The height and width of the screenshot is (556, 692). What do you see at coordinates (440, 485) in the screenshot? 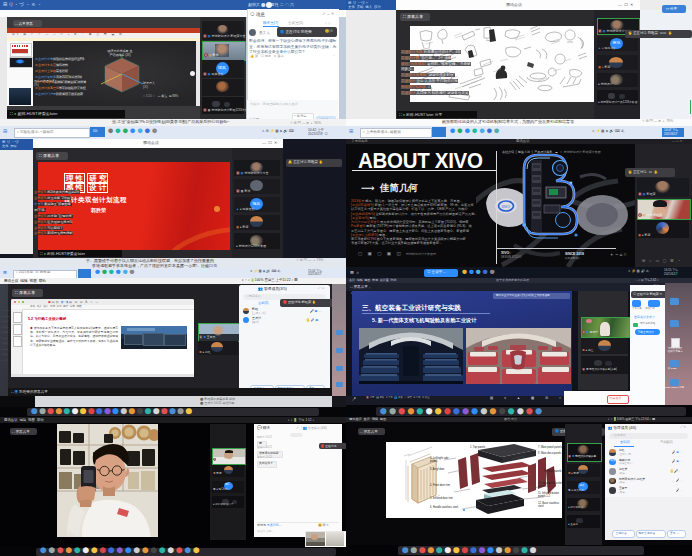
I see `svg-text: 4. Front door trim` at bounding box center [440, 485].